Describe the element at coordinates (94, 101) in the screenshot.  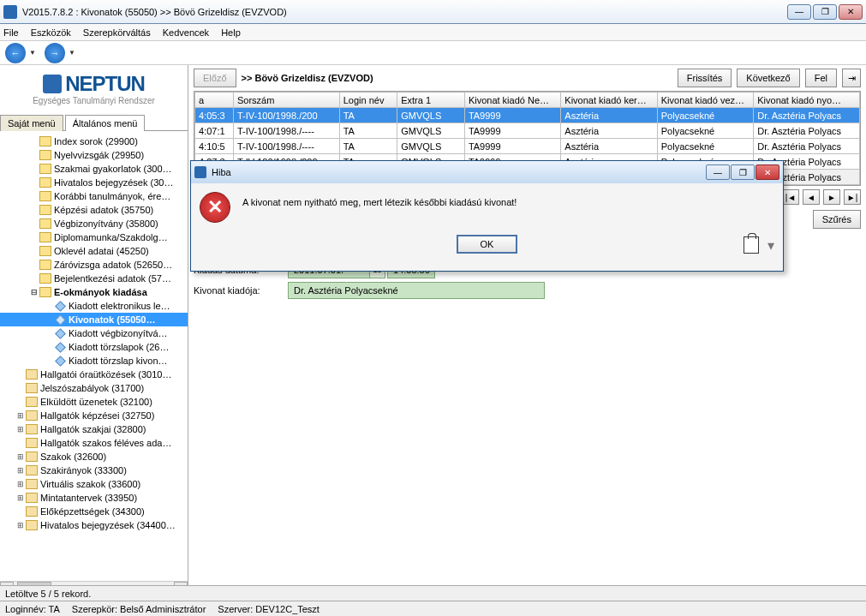
I see `logo-tagline: Egységes Tanulmányi Rendszer` at that location.